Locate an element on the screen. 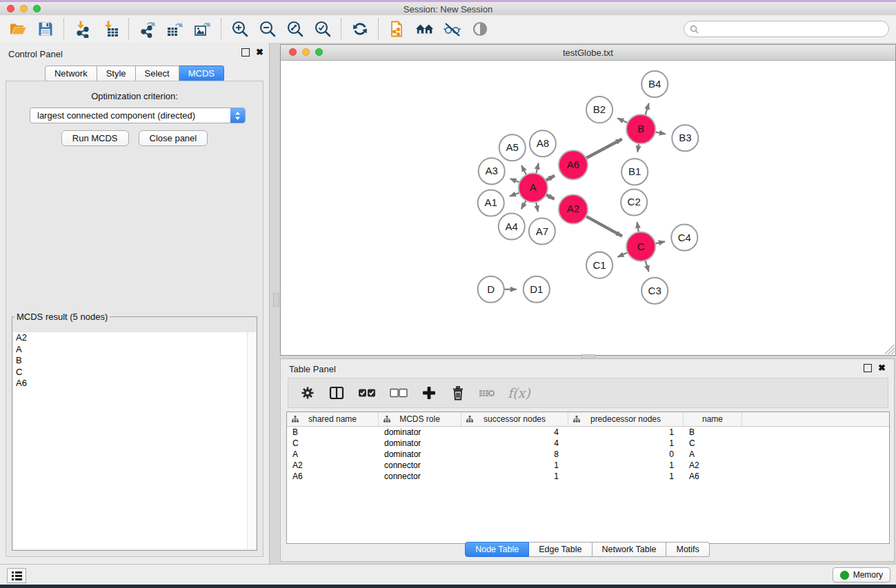 This screenshot has width=896, height=588. table-row: Adominator80A is located at coordinates (588, 454).